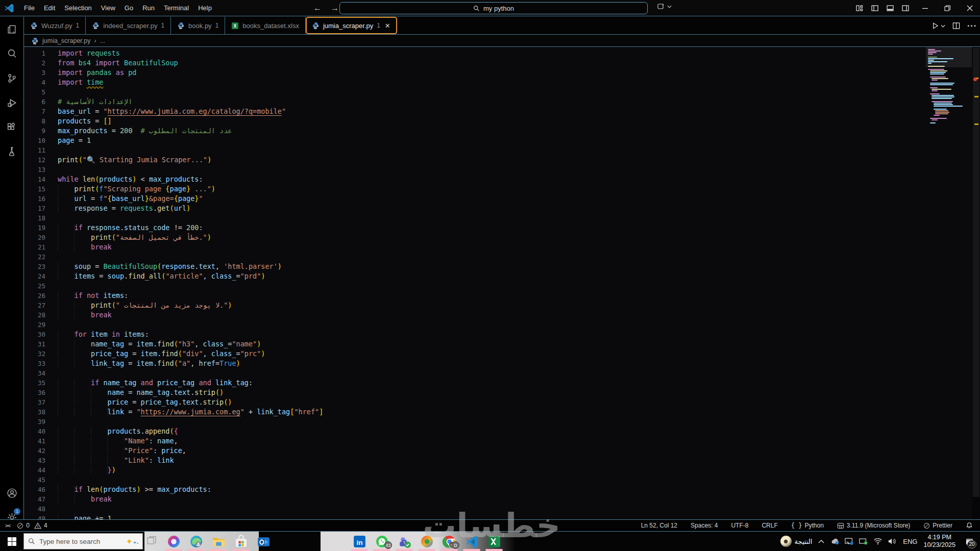 This screenshot has width=980, height=551. What do you see at coordinates (502, 509) in the screenshot?
I see `code-line: 48` at bounding box center [502, 509].